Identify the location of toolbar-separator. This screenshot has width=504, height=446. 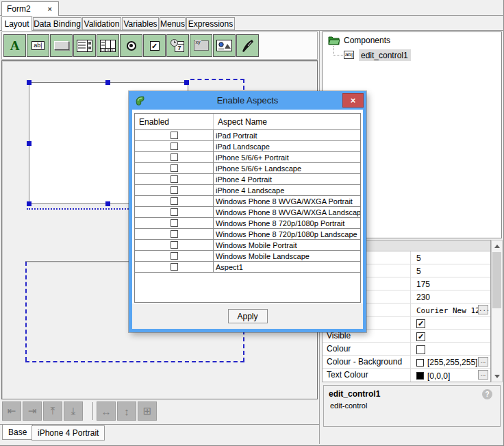
(93, 411).